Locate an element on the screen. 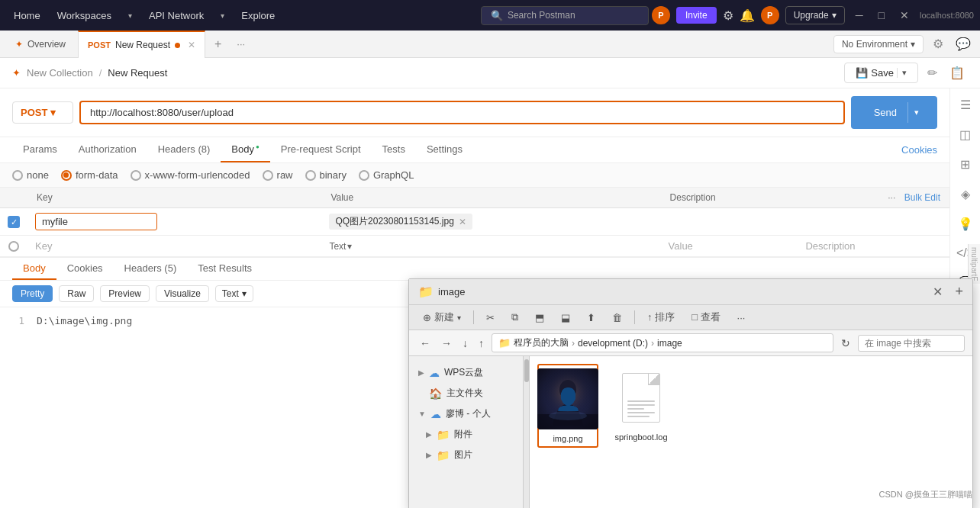 This screenshot has height=508, width=980. radio-raw: raw is located at coordinates (278, 175).